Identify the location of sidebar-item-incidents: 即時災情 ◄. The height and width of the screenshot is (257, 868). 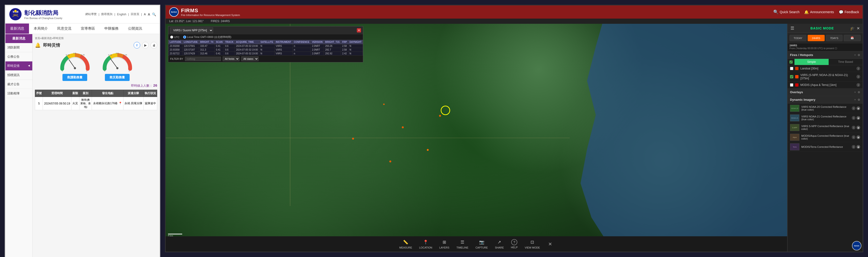
(19, 66).